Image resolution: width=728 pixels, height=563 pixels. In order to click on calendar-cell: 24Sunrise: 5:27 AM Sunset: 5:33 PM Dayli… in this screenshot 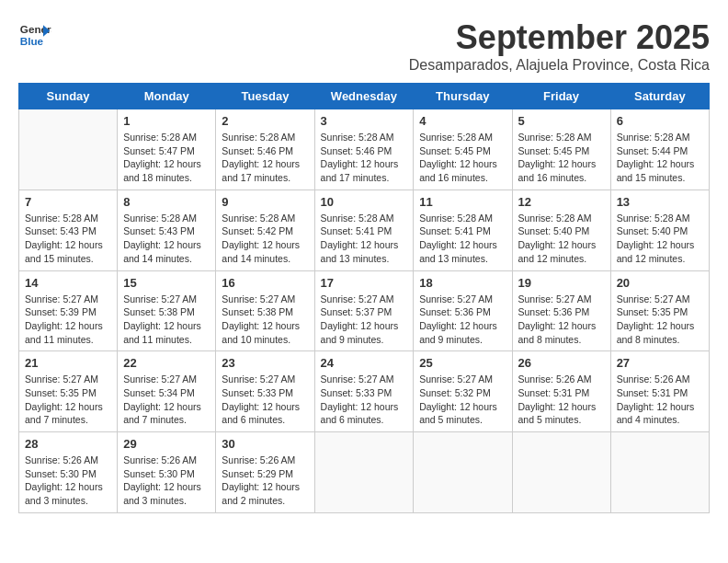, I will do `click(364, 392)`.